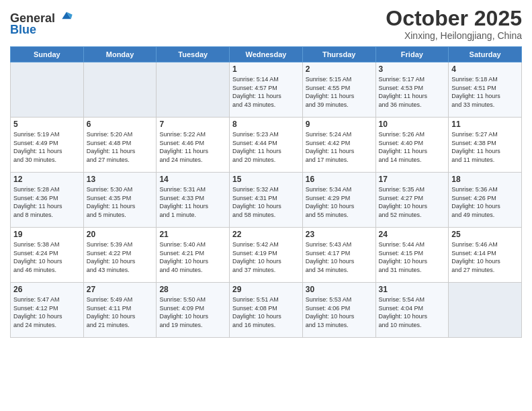 This screenshot has height=411, width=532. Describe the element at coordinates (120, 234) in the screenshot. I see `day-number: 20` at that location.